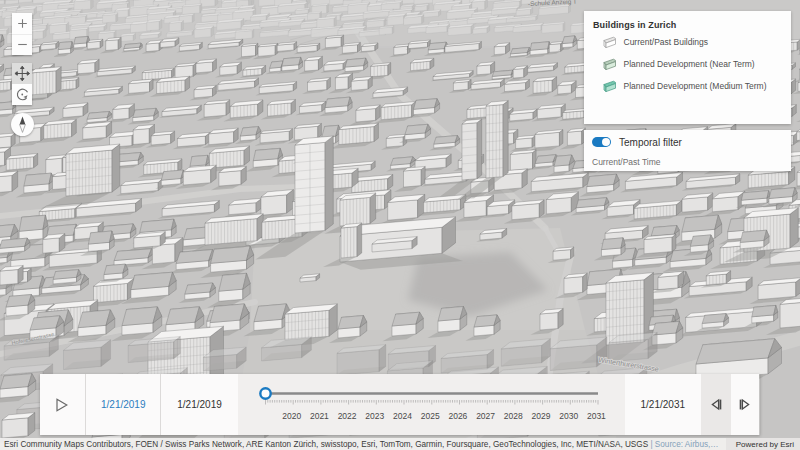 The height and width of the screenshot is (450, 800). I want to click on svg-text: 2030, so click(568, 416).